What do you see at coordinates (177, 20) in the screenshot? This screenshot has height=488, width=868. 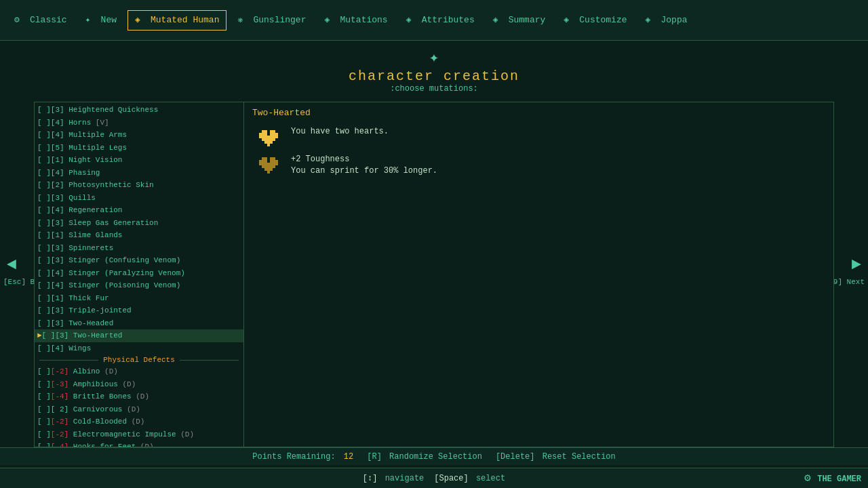 I see `nav-mutated-human: ◈ Mutated Human` at bounding box center [177, 20].